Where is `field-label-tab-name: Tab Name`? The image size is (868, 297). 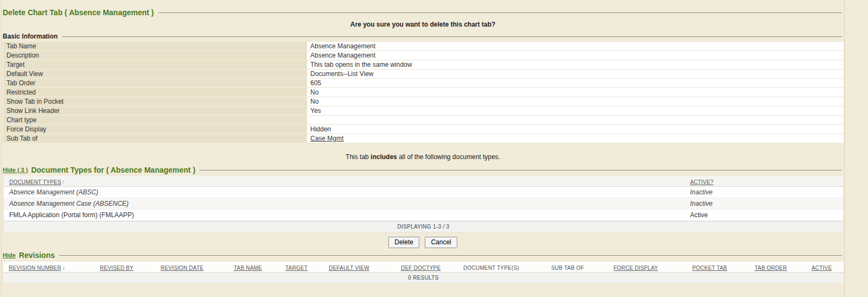
field-label-tab-name: Tab Name is located at coordinates (155, 47).